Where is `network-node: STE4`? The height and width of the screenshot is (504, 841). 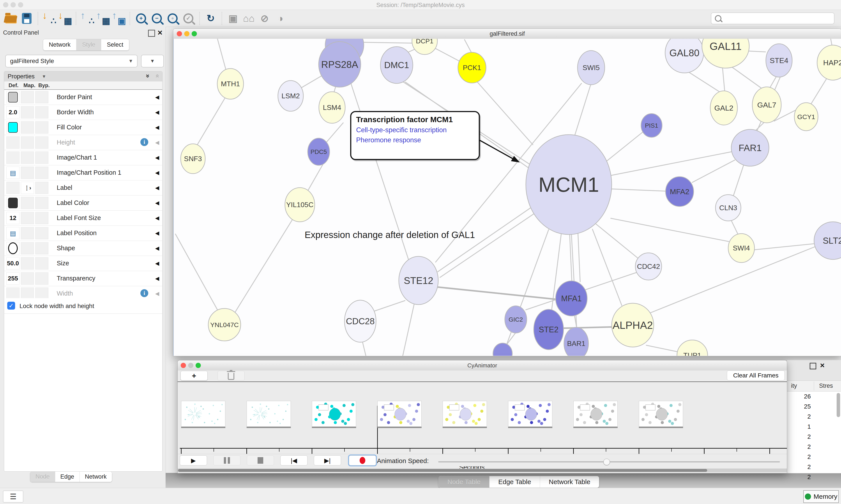
network-node: STE4 is located at coordinates (779, 60).